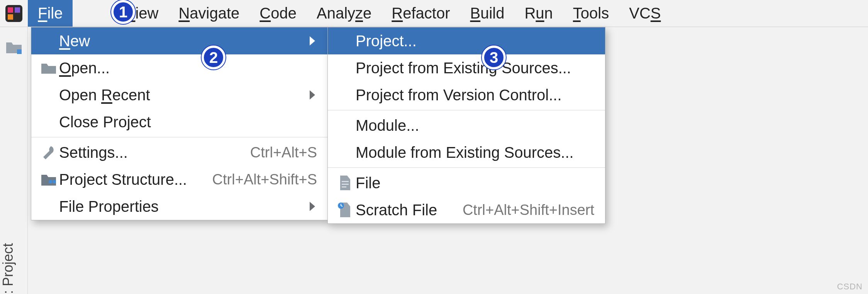 The image size is (868, 294). What do you see at coordinates (209, 13) in the screenshot?
I see `menu-navigate: Navigate` at bounding box center [209, 13].